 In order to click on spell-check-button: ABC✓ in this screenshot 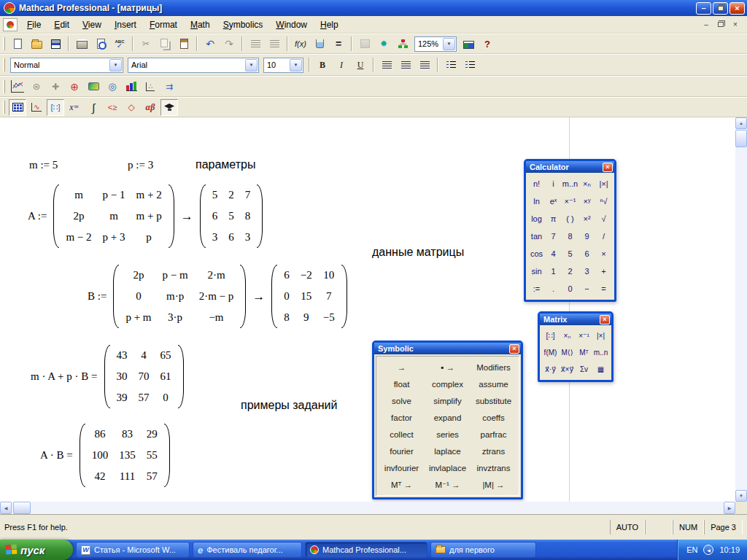, I will do `click(120, 44)`.